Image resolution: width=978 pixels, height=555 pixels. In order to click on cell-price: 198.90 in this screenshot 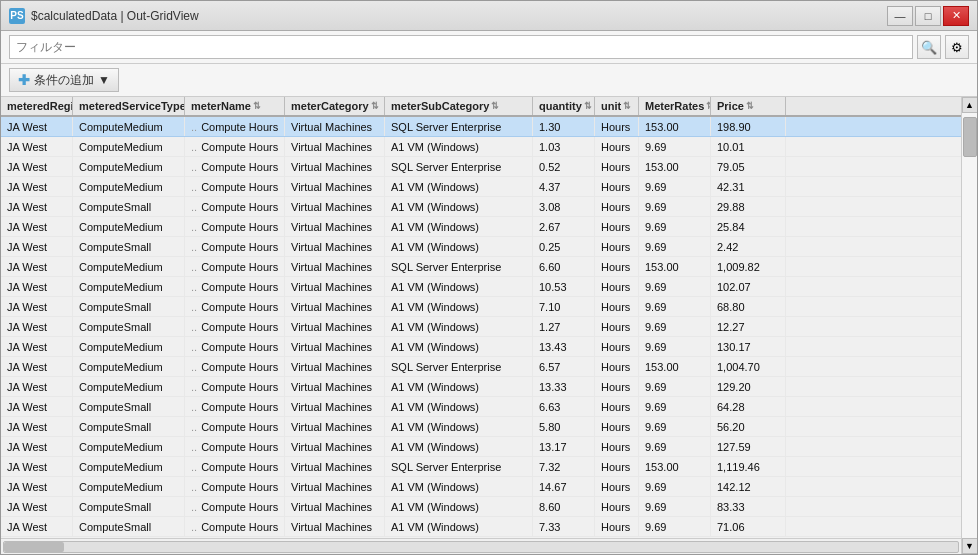, I will do `click(748, 126)`.